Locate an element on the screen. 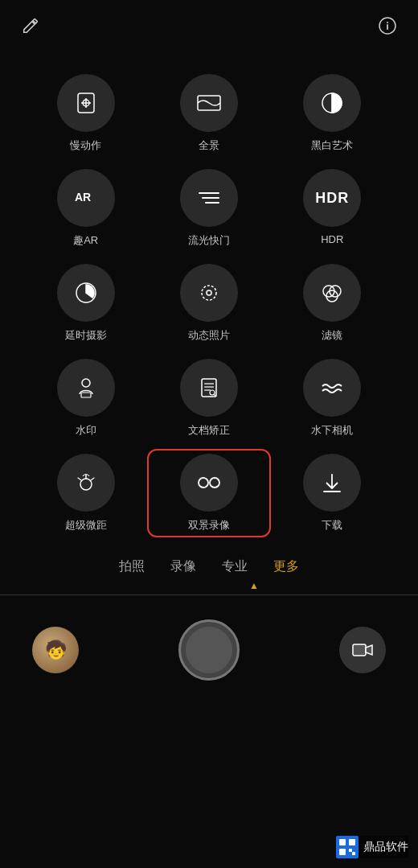 This screenshot has width=418, height=868. svg-text: AR is located at coordinates (83, 197).